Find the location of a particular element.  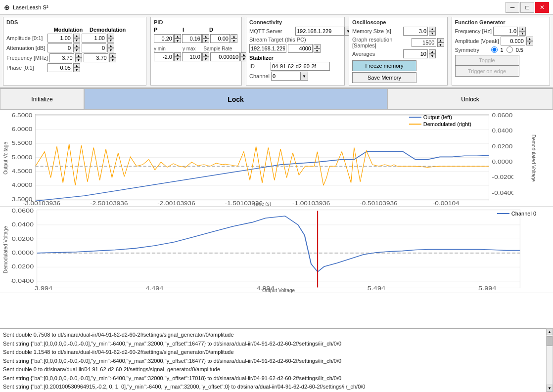

fg-amp-up: ▲ is located at coordinates (530, 39).